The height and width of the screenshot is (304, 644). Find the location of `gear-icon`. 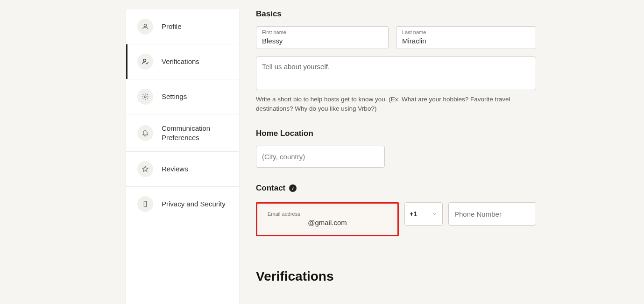

gear-icon is located at coordinates (145, 97).